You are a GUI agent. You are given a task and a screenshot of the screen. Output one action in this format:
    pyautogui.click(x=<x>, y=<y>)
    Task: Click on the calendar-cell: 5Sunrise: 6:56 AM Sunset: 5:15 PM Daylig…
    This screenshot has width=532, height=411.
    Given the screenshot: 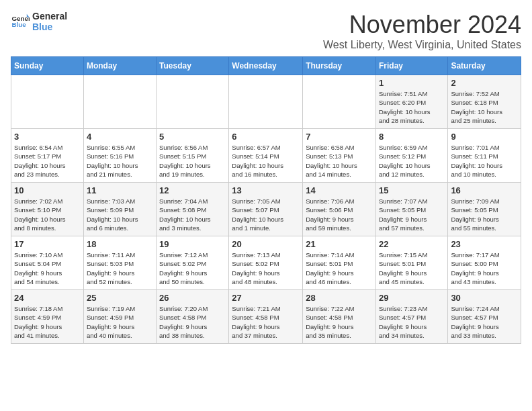 What is the action you would take?
    pyautogui.click(x=193, y=156)
    